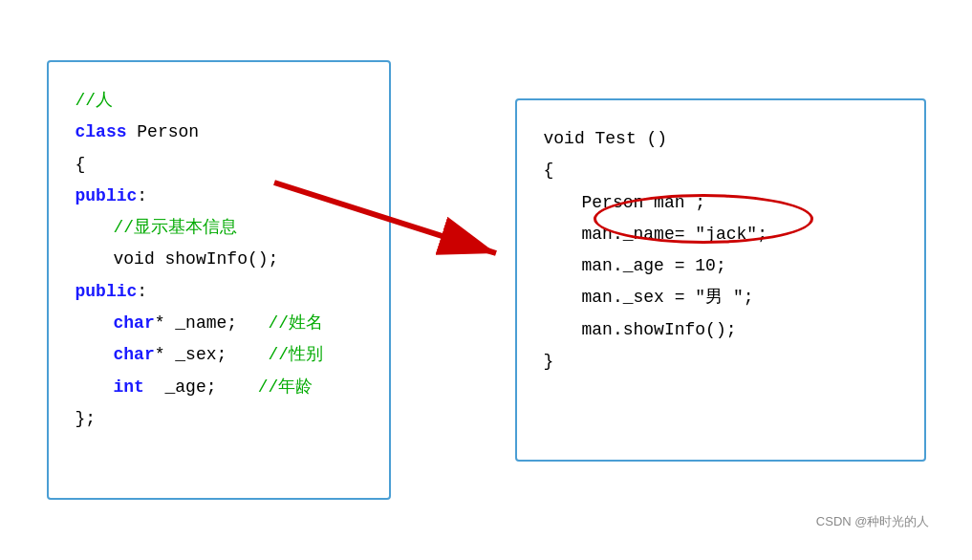 The image size is (972, 560). I want to click on code-line-l8: char* _name; //姓名, so click(219, 323).